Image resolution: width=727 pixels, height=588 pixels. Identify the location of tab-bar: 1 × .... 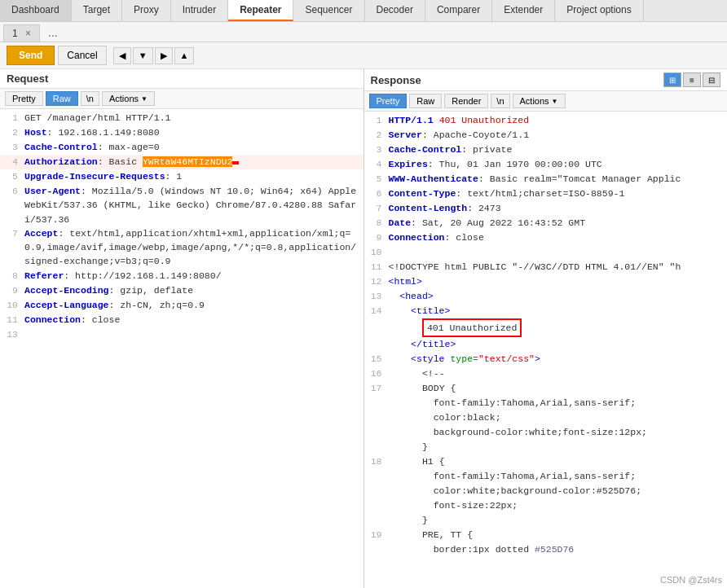
(364, 33).